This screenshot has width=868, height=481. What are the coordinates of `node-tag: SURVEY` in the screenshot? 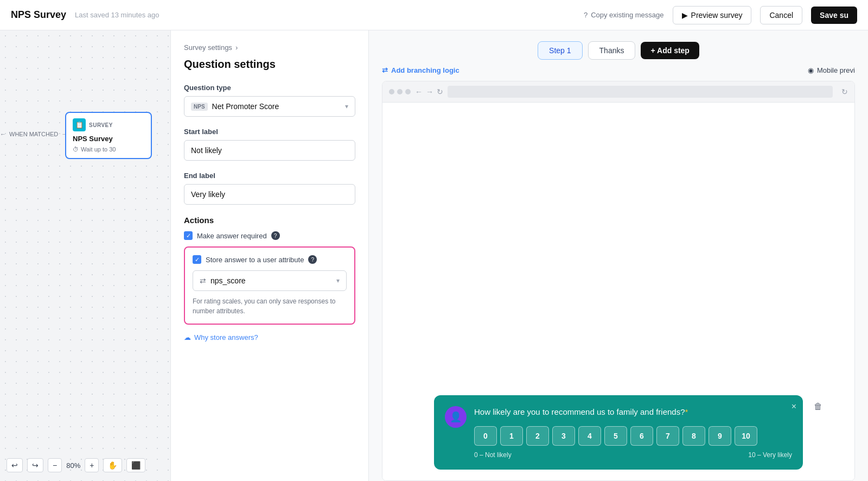 It's located at (101, 125).